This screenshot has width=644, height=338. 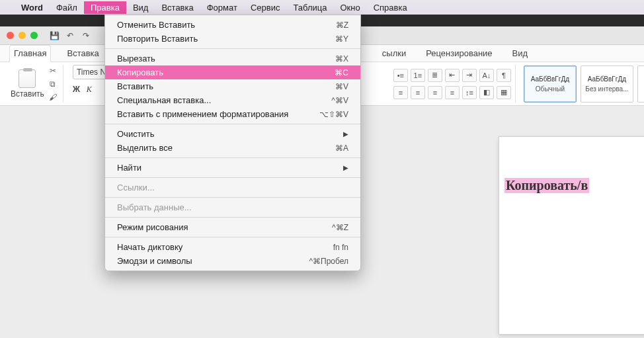 I want to click on menu-dictate: Начать диктовкуfn fn, so click(x=233, y=247).